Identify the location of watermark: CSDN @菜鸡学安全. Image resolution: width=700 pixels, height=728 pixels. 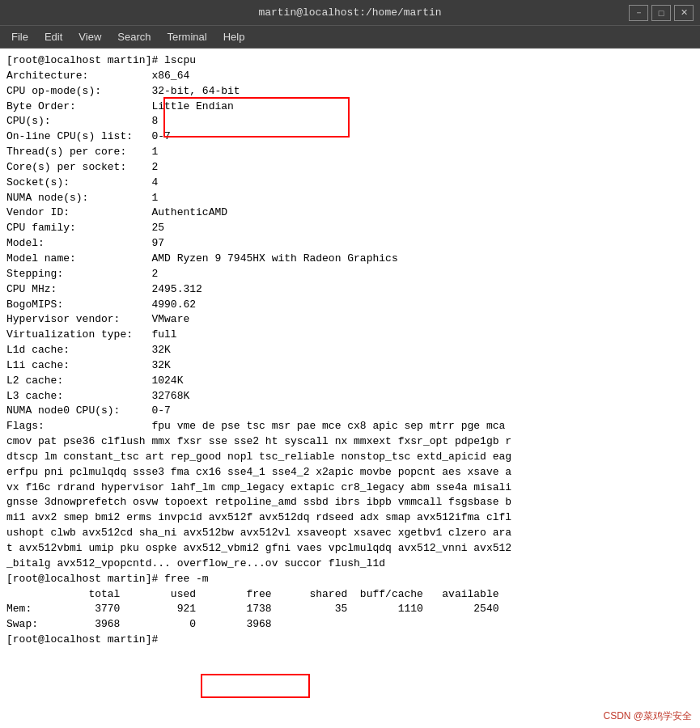
(647, 717).